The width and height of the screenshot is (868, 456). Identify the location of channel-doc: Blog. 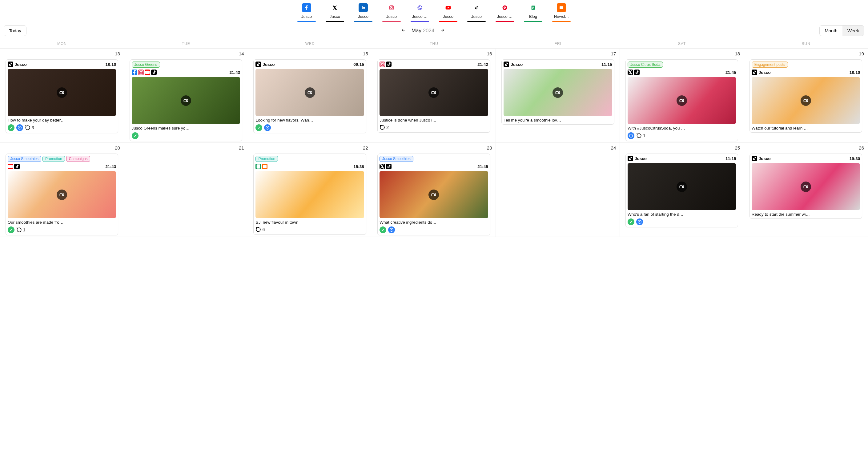
(533, 12).